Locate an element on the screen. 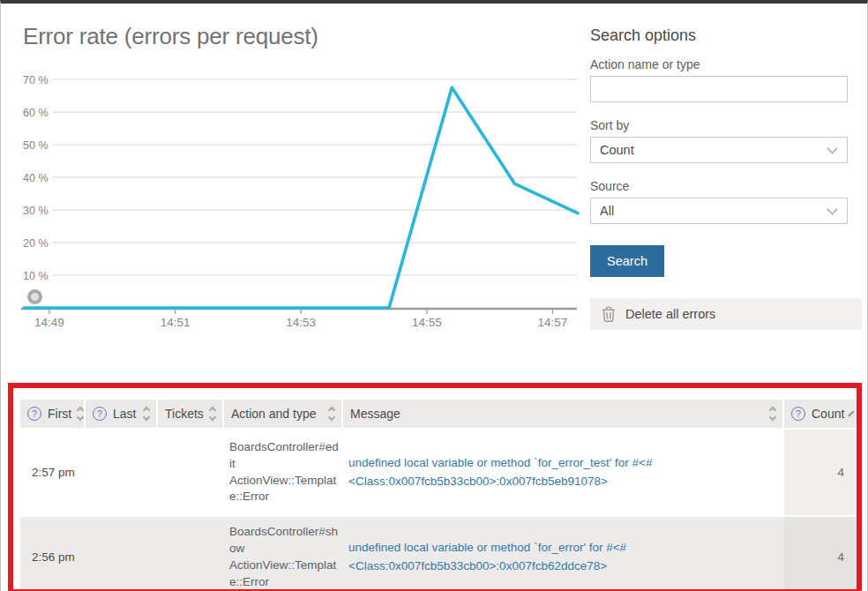 Image resolution: width=868 pixels, height=591 pixels. column-header-message: Message is located at coordinates (564, 414).